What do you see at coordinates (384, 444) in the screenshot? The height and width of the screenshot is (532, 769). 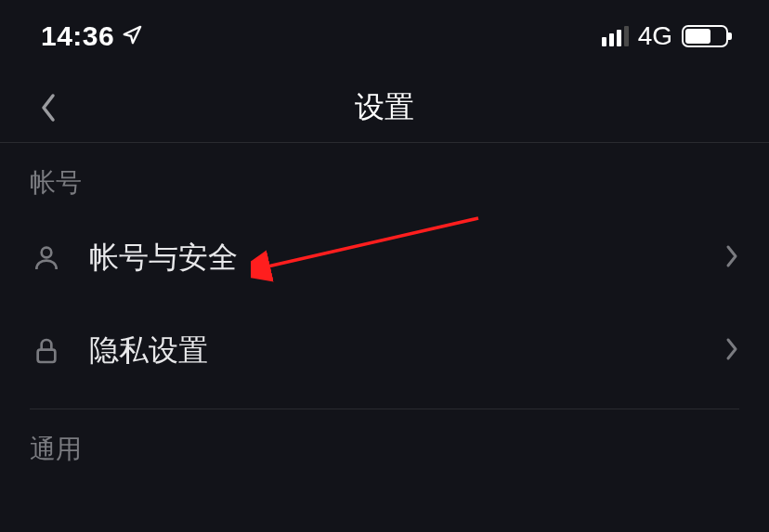 I see `section-header-general: 通用` at bounding box center [384, 444].